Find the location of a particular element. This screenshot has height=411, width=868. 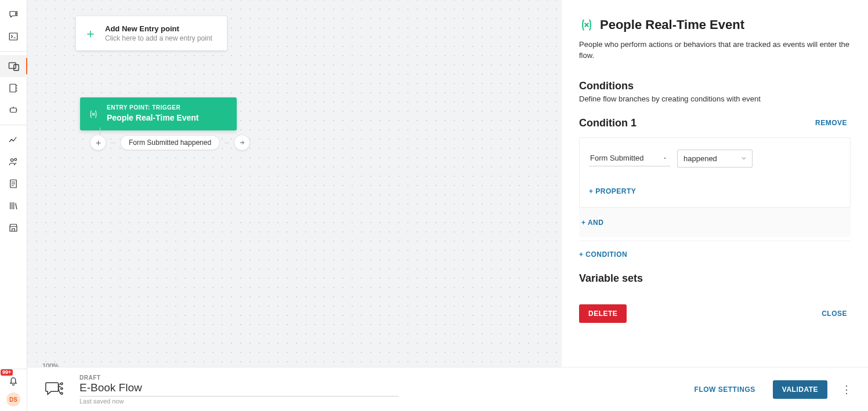

rail-doc-icon is located at coordinates (14, 184).